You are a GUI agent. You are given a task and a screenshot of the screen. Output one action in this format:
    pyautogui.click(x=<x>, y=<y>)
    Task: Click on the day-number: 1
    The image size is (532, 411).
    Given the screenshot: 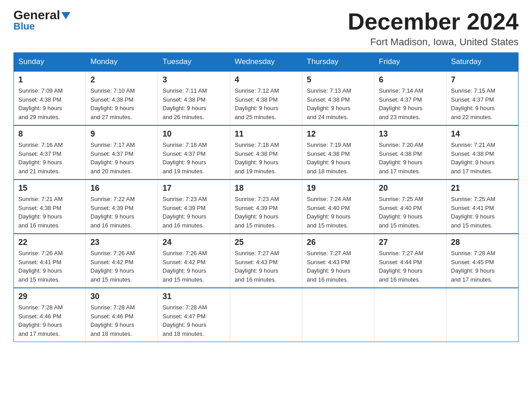 What is the action you would take?
    pyautogui.click(x=50, y=80)
    